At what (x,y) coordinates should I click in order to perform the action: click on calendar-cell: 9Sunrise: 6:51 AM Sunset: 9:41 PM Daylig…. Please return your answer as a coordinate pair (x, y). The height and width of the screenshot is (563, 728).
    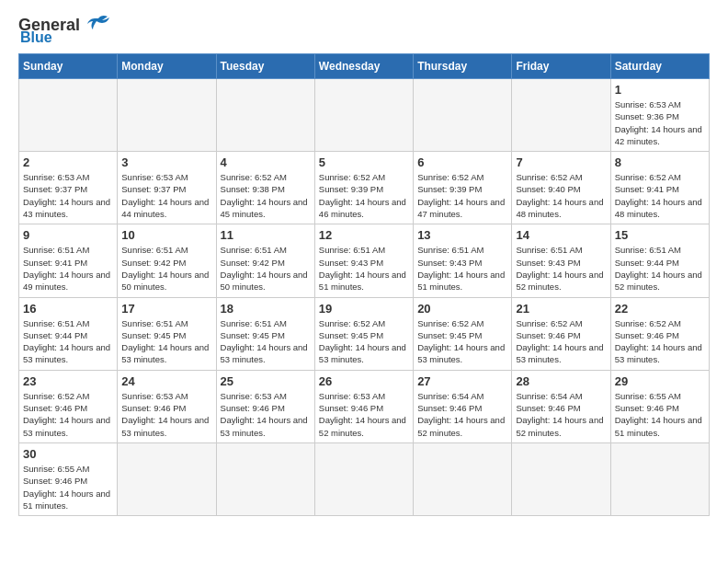
    Looking at the image, I should click on (68, 261).